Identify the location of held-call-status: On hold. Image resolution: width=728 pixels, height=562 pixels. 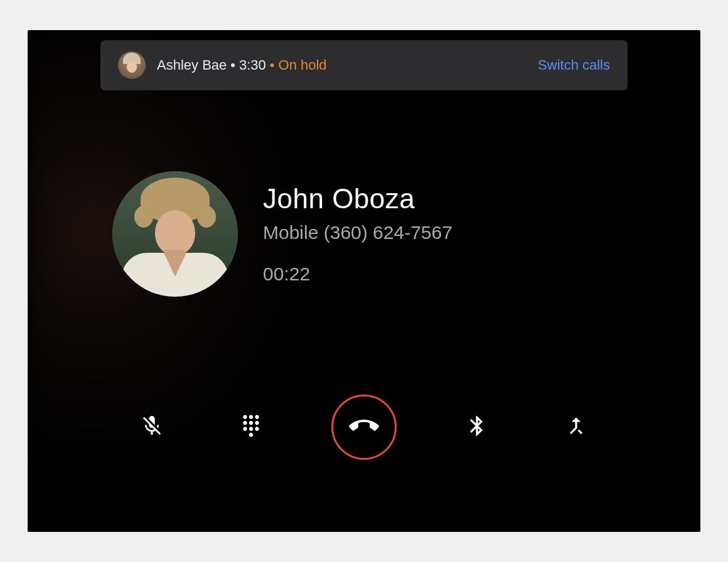
(302, 65).